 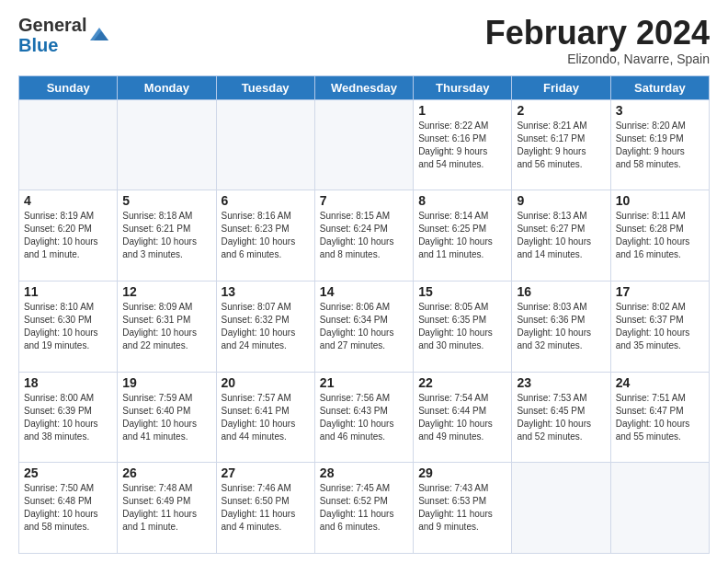 What do you see at coordinates (660, 145) in the screenshot?
I see `table-row: 3Sunrise: 8:20 AMSunset: 6:19 PMDaylight…` at bounding box center [660, 145].